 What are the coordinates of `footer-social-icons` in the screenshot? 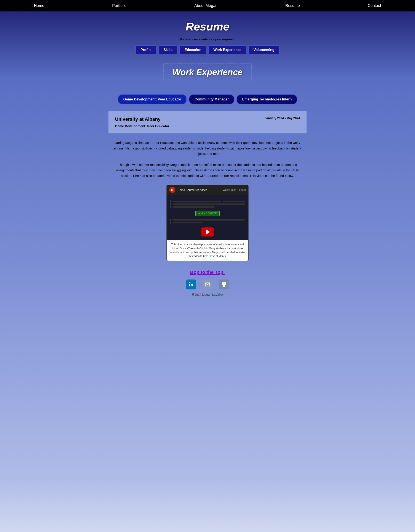 It's located at (208, 285).